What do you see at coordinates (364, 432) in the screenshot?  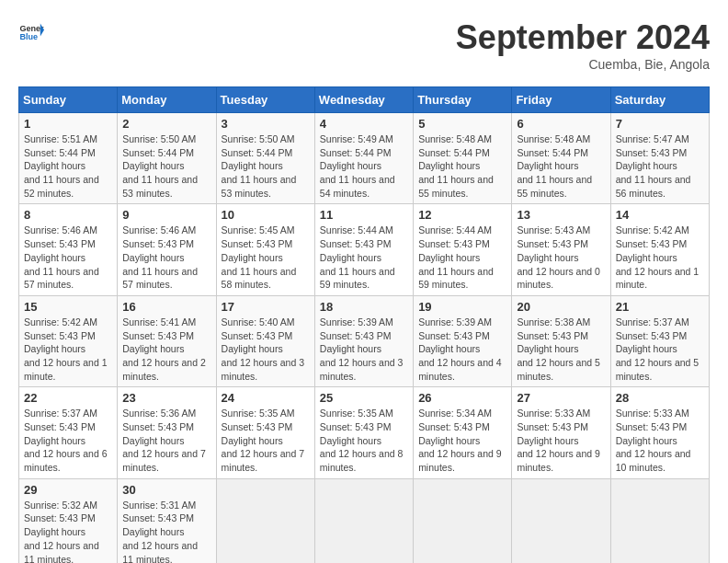 I see `calendar-day-cell: 25Sunrise: 5:35 AMSunset: 5:43 PMDayligh…` at bounding box center [364, 432].